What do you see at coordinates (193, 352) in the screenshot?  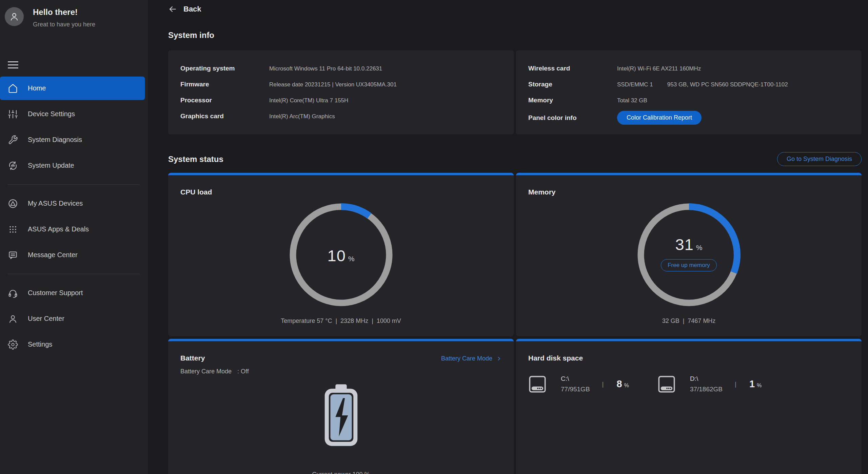 I see `battery-card-title: Battery` at bounding box center [193, 352].